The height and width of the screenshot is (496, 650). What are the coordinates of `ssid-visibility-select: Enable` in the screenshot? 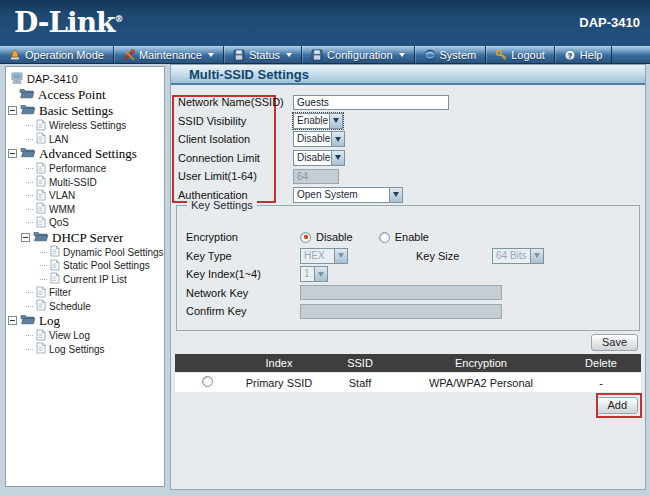 It's located at (318, 121).